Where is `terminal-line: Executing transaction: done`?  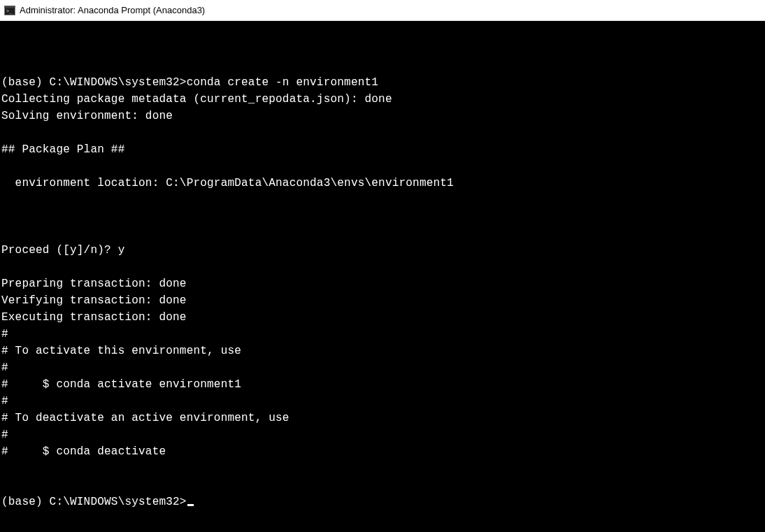
terminal-line: Executing transaction: done is located at coordinates (382, 317).